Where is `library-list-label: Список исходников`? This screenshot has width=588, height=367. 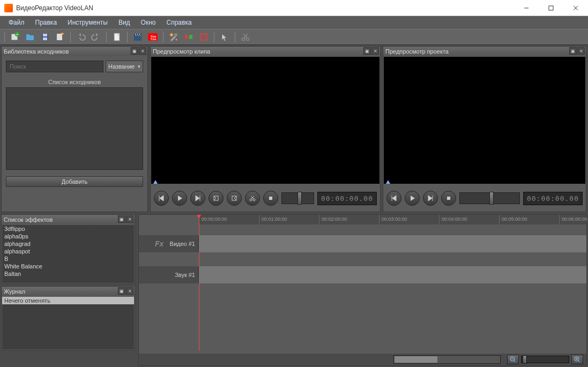 library-list-label: Список исходников is located at coordinates (75, 82).